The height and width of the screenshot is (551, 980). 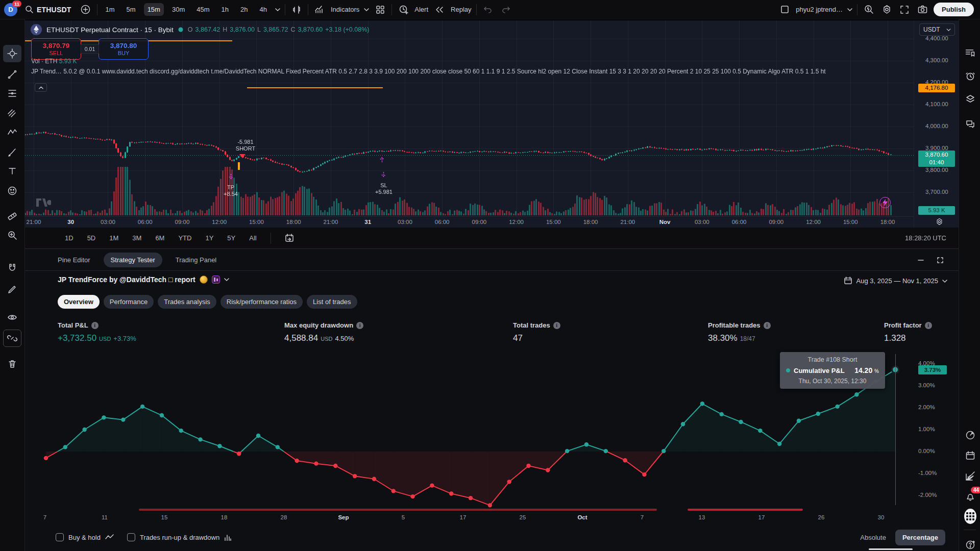 I want to click on redo-icon, so click(x=506, y=10).